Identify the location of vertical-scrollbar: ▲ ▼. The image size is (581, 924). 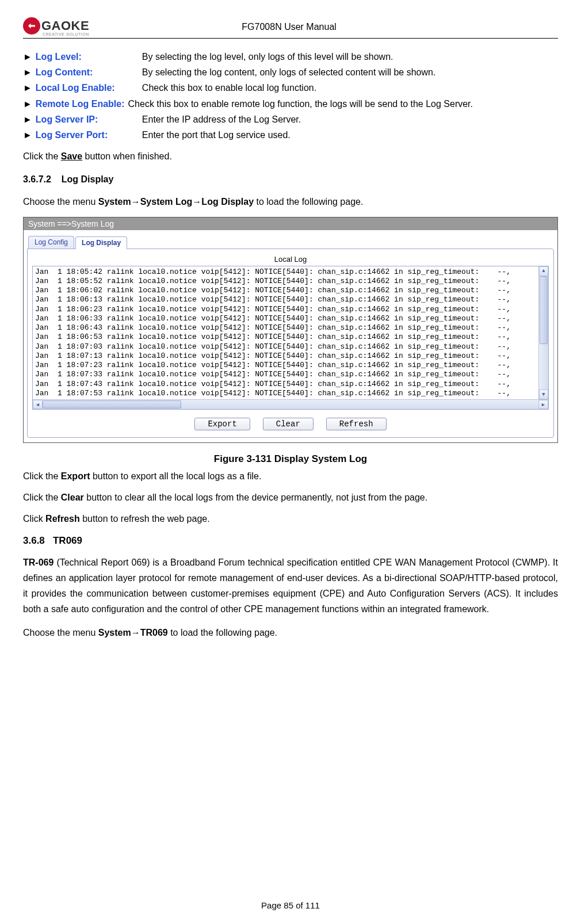
(543, 333).